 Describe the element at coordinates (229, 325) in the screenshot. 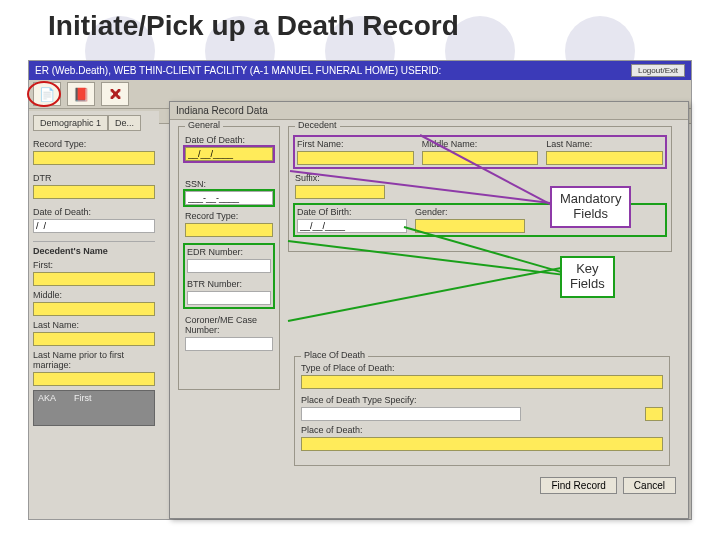

I see `label-coroner: Coroner/ME Case Number:` at that location.